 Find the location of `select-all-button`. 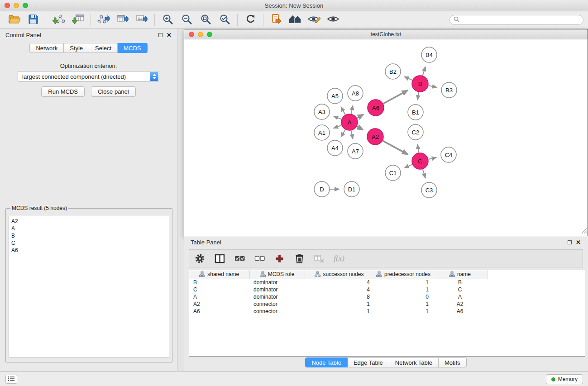

select-all-button is located at coordinates (239, 258).